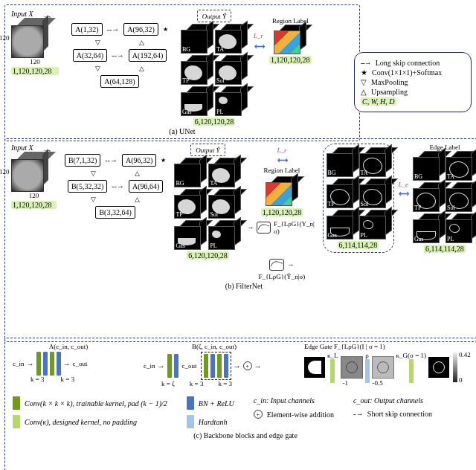  I want to click on block-a-diagram: A(c_in, c_out) c_in→ →c_out k = 3 k = 3, so click(68, 363).